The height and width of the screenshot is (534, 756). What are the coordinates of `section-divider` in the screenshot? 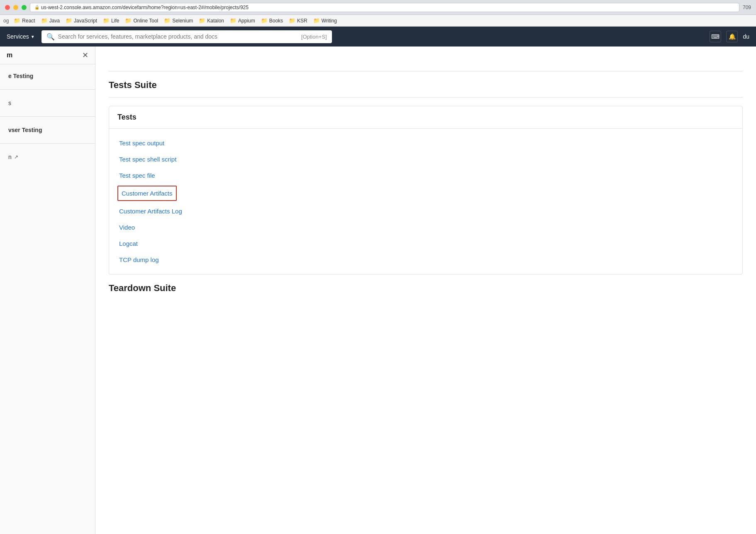 It's located at (426, 97).